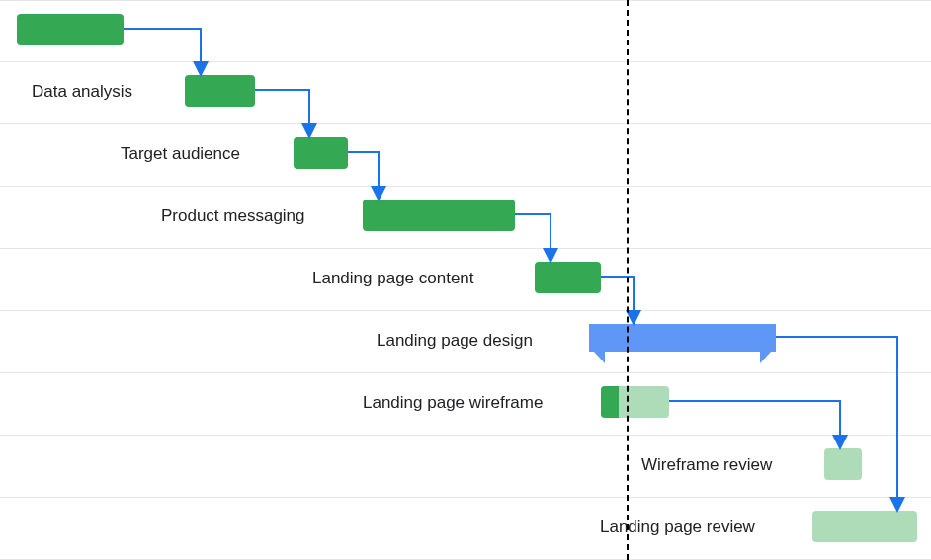  I want to click on task-label-product-messaging: Product messaging, so click(233, 216).